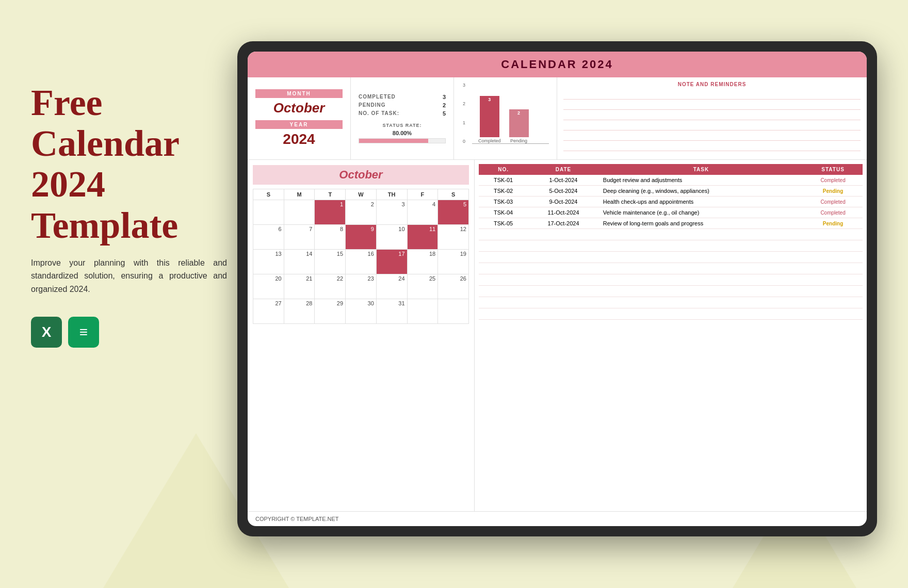  What do you see at coordinates (833, 169) in the screenshot?
I see `th-status: STATUS` at bounding box center [833, 169].